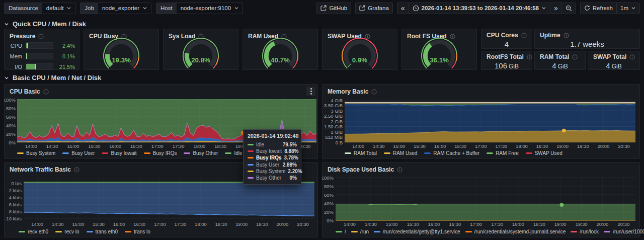 This screenshot has height=240, width=644. What do you see at coordinates (23, 8) in the screenshot?
I see `variable-datasource-label: Datasource` at bounding box center [23, 8].